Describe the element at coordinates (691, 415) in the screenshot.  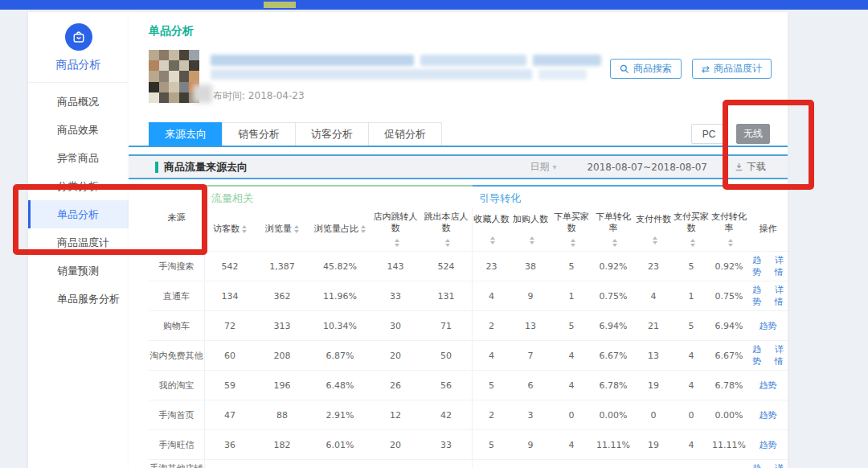
I see `value-cell: 0` at that location.